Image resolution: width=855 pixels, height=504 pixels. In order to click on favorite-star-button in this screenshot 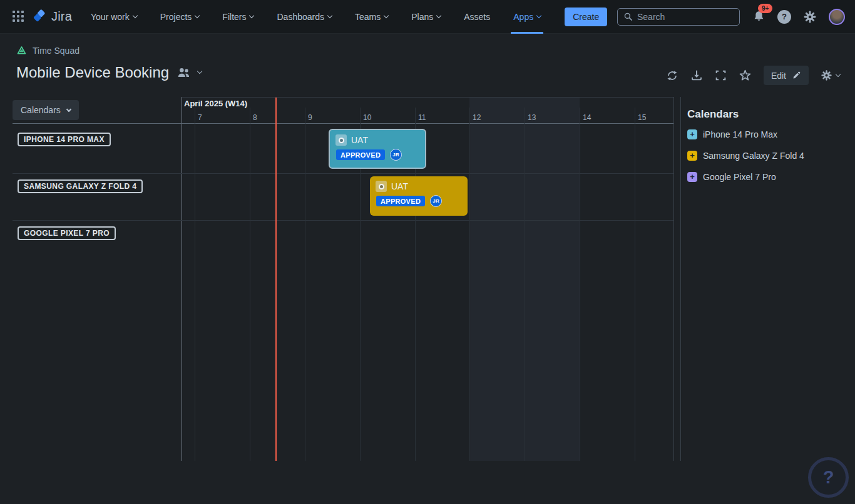, I will do `click(745, 75)`.